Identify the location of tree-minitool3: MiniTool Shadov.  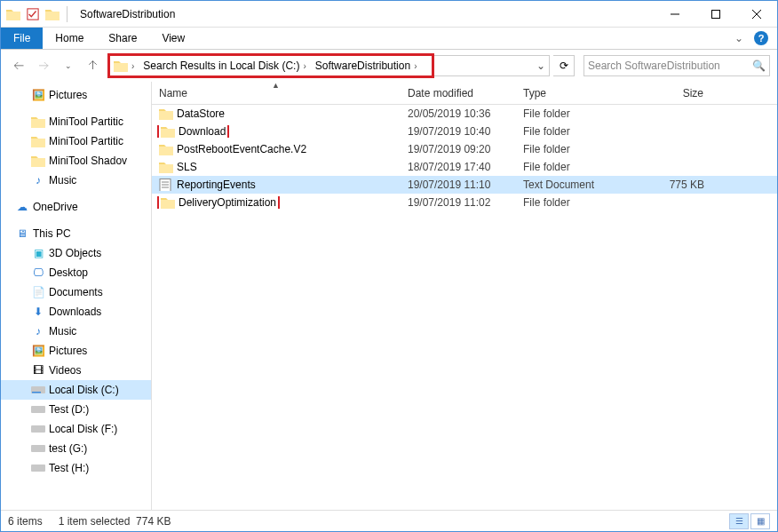
(76, 161).